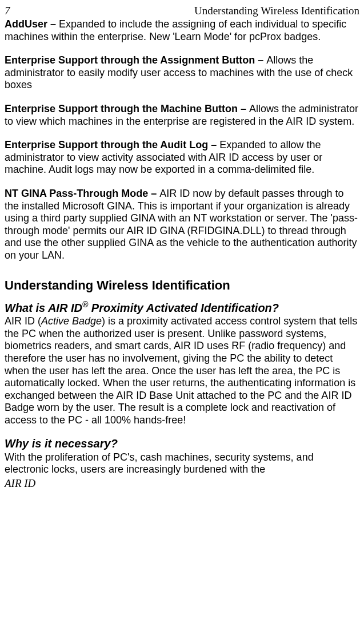  Describe the element at coordinates (182, 73) in the screenshot. I see `feature-assignment: Enterprise Support through the Assignmen…` at that location.